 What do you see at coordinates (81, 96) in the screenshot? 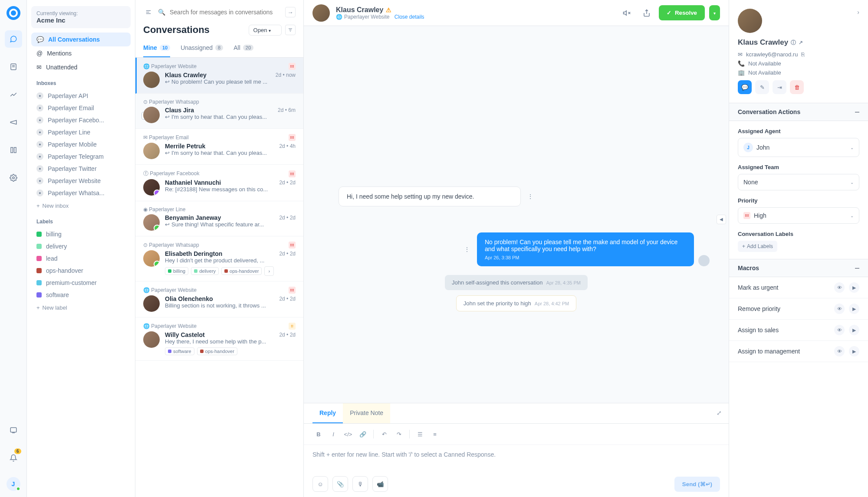
I see `inbox-item: ●Paperlayer API` at bounding box center [81, 96].